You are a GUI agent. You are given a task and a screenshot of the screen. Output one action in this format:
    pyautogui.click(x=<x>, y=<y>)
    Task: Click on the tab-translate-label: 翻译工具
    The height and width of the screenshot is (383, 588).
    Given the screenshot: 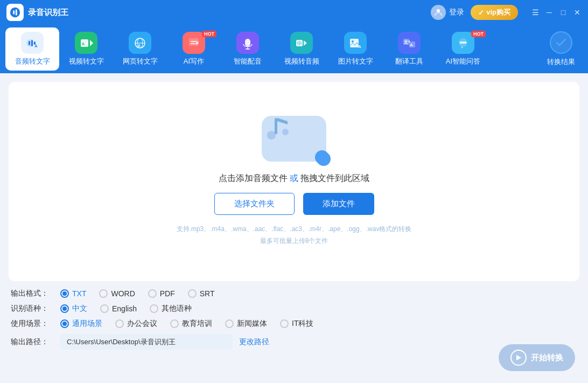 What is the action you would take?
    pyautogui.click(x=409, y=61)
    